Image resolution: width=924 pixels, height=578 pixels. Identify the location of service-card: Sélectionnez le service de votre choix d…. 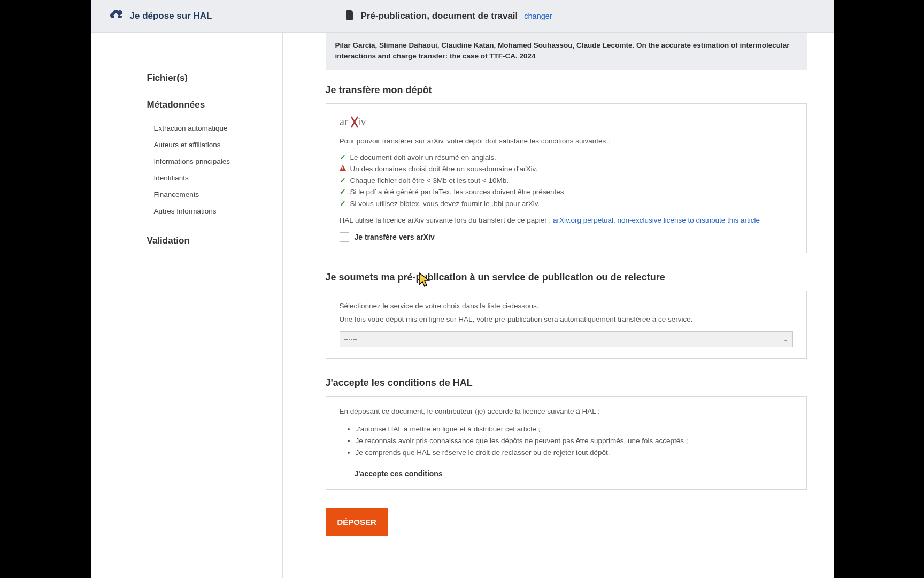
(566, 324).